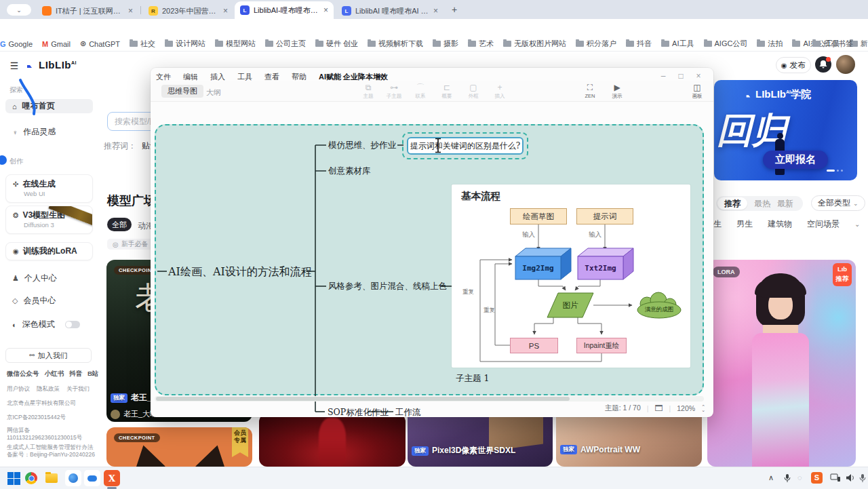  What do you see at coordinates (142, 43) in the screenshot?
I see `bookmark-folder: 社交` at bounding box center [142, 43].